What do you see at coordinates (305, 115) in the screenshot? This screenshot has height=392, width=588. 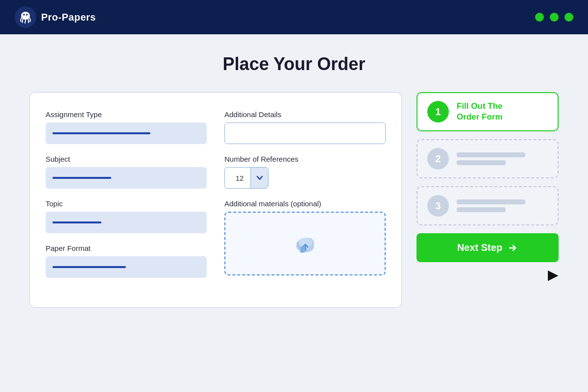 I see `additional-details-label: Additional Details` at bounding box center [305, 115].